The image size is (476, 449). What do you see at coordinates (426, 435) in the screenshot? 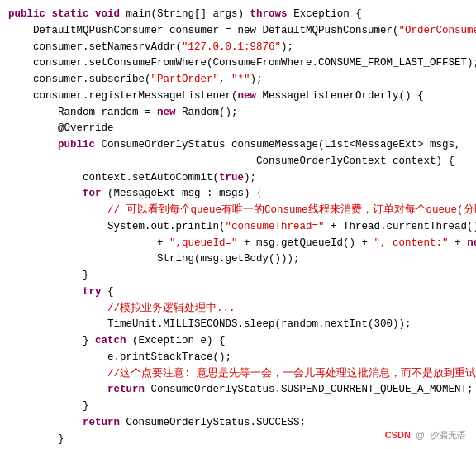
I see `footer: CSDN @ 沙漏无语` at bounding box center [426, 435].